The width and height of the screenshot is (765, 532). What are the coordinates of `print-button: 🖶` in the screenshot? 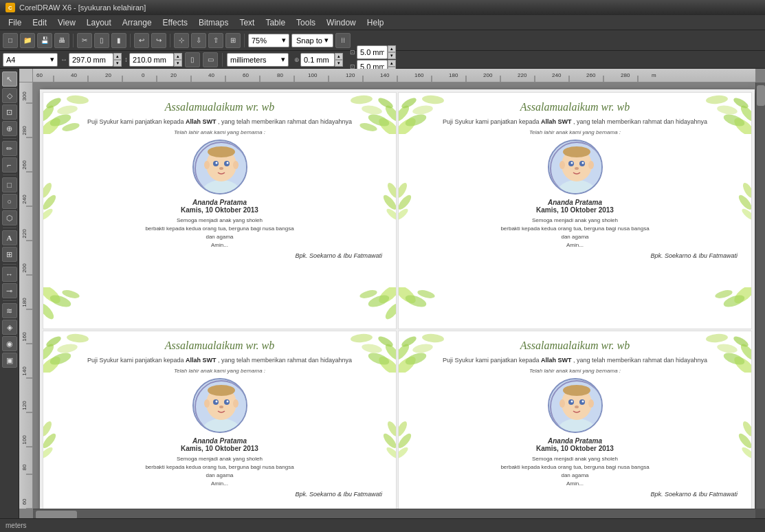 It's located at (62, 41).